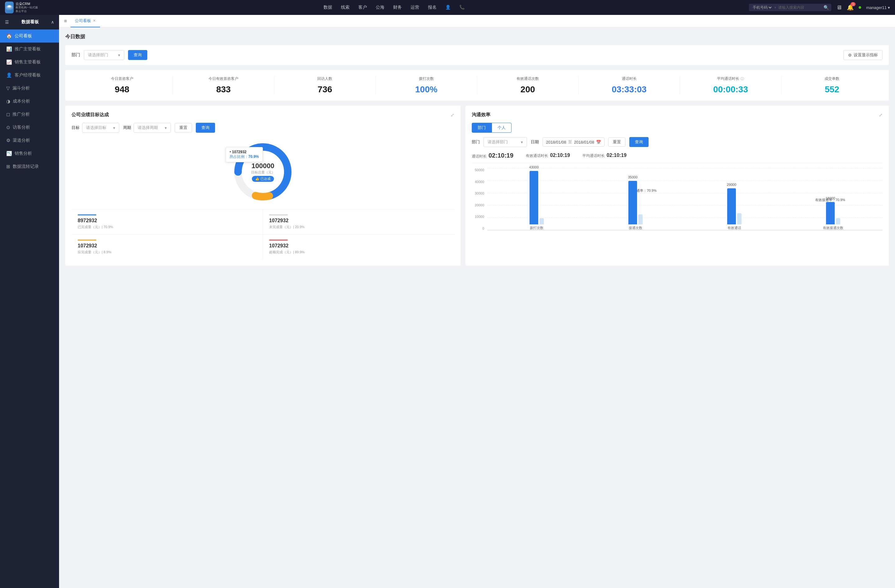 This screenshot has width=895, height=588. Describe the element at coordinates (853, 5) in the screenshot. I see `notification-badge: 5` at that location.